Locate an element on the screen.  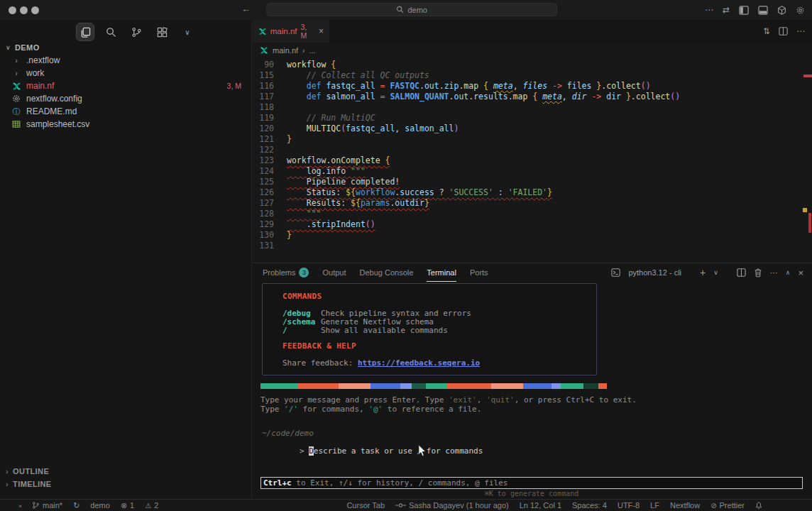
window-minimize-button is located at coordinates (24, 10).